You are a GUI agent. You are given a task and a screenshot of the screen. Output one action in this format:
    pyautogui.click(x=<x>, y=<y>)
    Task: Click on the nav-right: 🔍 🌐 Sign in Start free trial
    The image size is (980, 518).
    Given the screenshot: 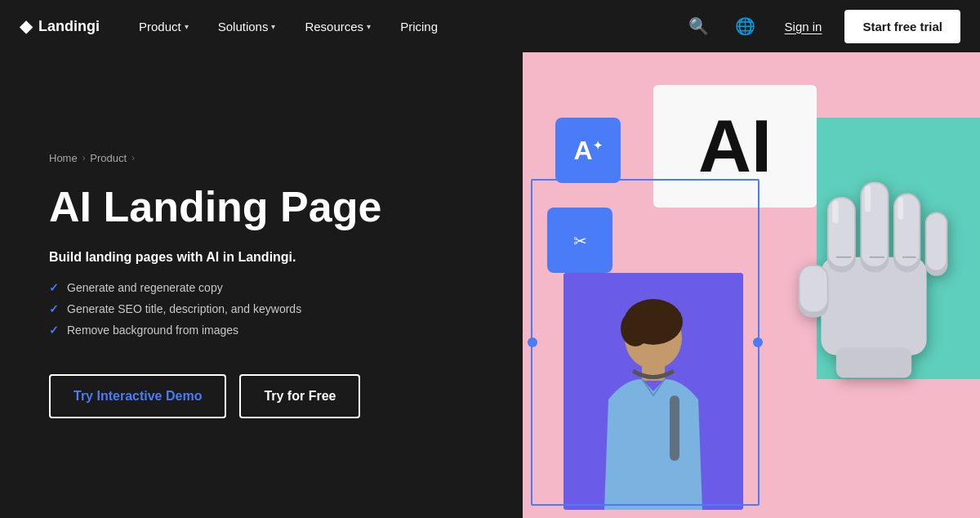 What is the action you would take?
    pyautogui.click(x=822, y=26)
    